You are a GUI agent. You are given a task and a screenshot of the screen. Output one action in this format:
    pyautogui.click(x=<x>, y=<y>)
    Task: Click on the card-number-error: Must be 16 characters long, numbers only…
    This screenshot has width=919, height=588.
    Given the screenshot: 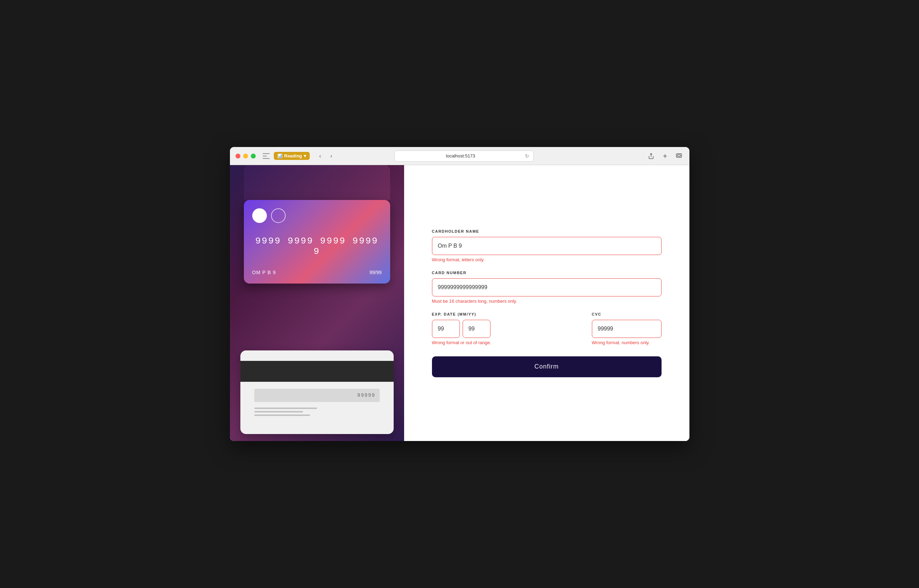 What is the action you would take?
    pyautogui.click(x=547, y=301)
    